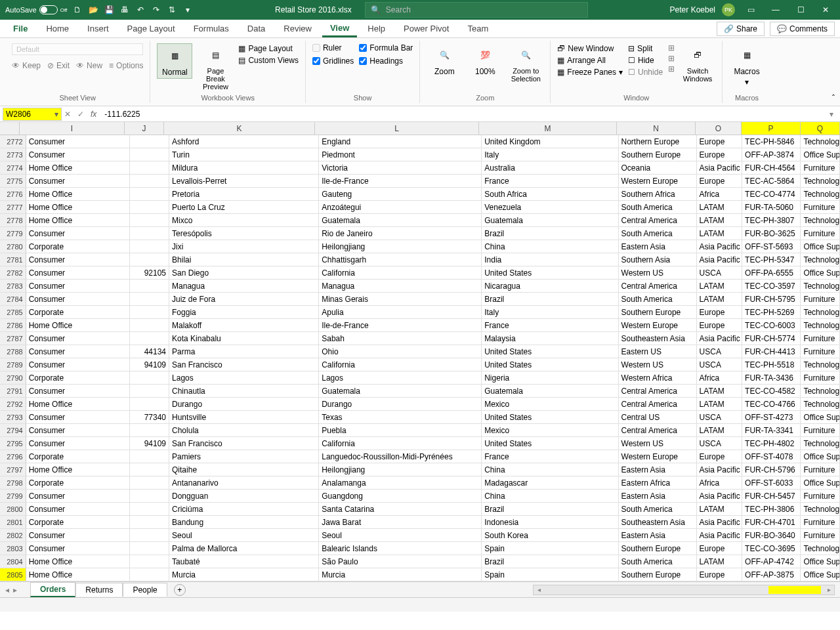 This screenshot has width=840, height=630. I want to click on column-header: Q, so click(820, 129).